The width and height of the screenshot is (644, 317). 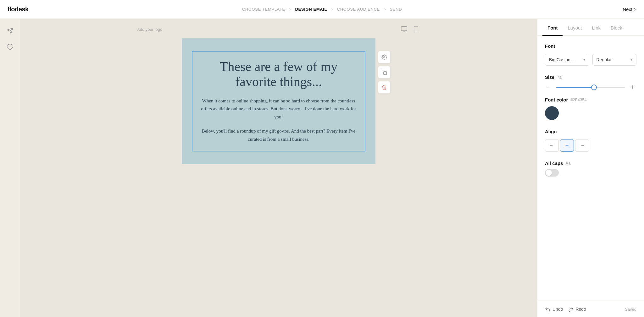 What do you see at coordinates (567, 145) in the screenshot?
I see `align-center-button` at bounding box center [567, 145].